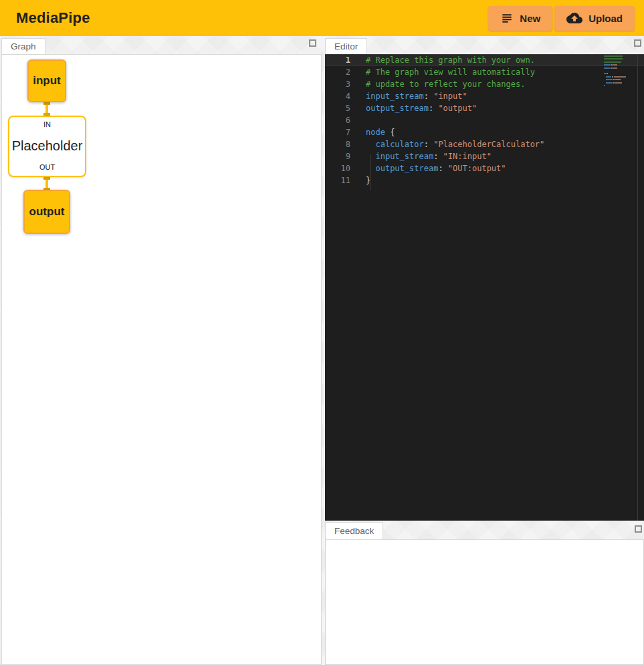 This screenshot has height=665, width=644. What do you see at coordinates (484, 156) in the screenshot?
I see `code-line: 9 input_stream: "IN:input"` at bounding box center [484, 156].